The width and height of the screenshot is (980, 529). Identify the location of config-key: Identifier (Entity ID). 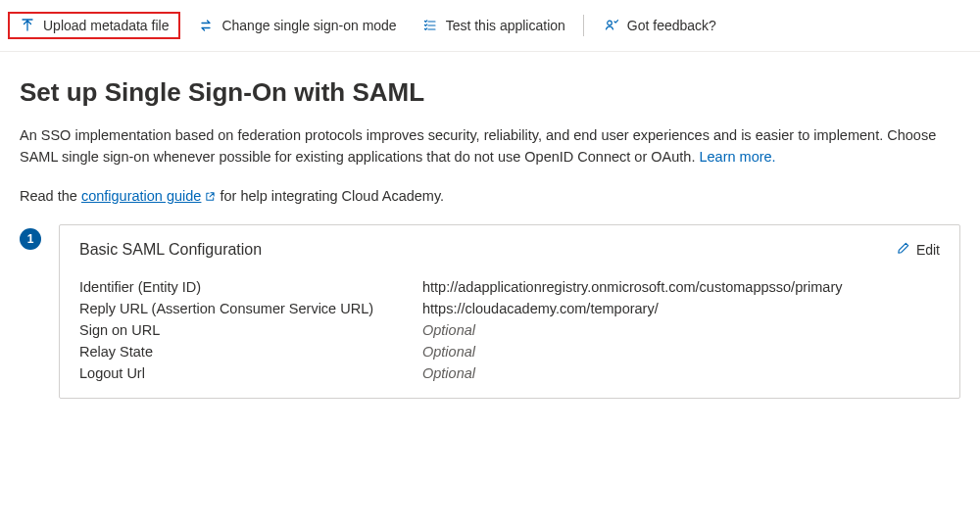
(251, 287).